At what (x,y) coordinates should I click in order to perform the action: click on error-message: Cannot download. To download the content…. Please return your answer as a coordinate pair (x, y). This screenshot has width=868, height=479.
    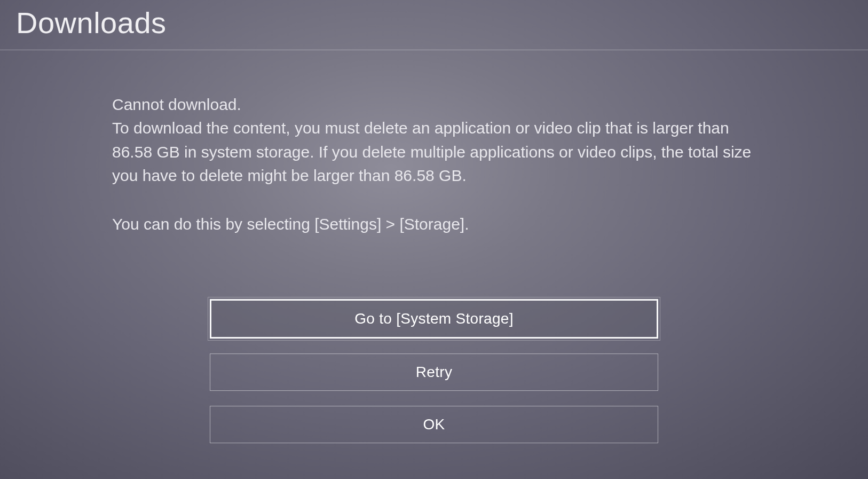
    Looking at the image, I should click on (434, 140).